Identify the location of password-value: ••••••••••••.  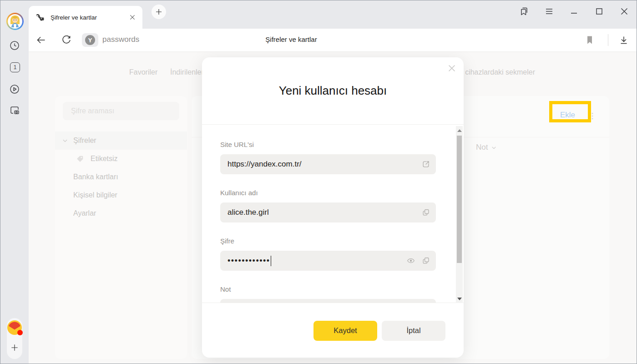
(249, 261).